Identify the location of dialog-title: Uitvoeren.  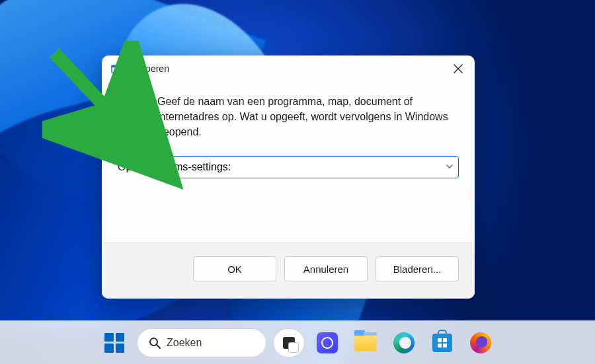
(286, 69).